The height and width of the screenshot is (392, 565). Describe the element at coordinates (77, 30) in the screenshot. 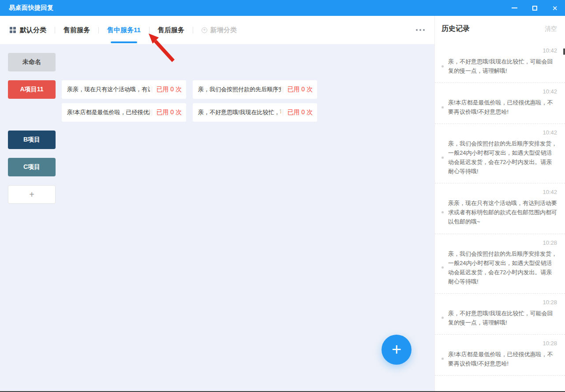

I see `tab-presale: 售前服务` at that location.